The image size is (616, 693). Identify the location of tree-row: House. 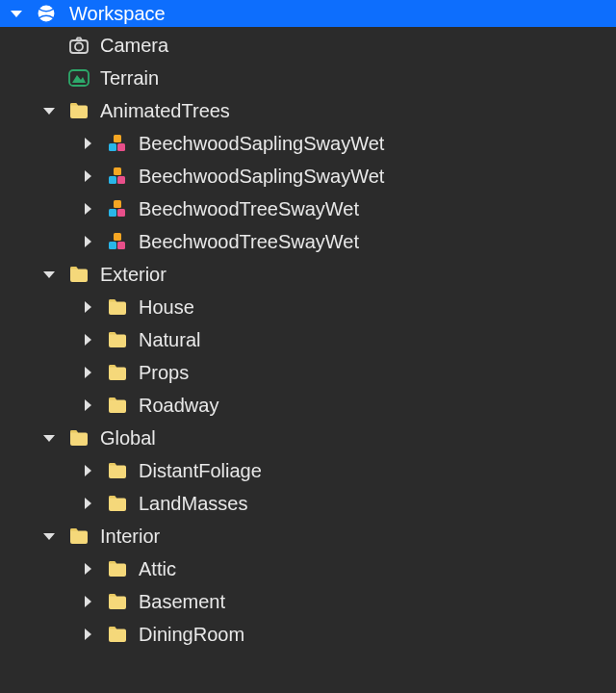
(308, 307).